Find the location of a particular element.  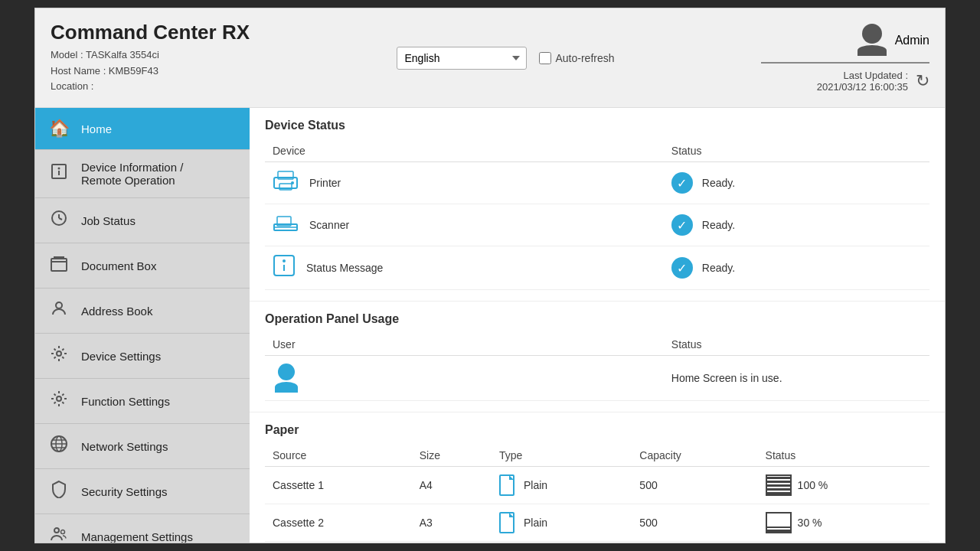

sidebar-item-home: 🏠 Home is located at coordinates (142, 129).